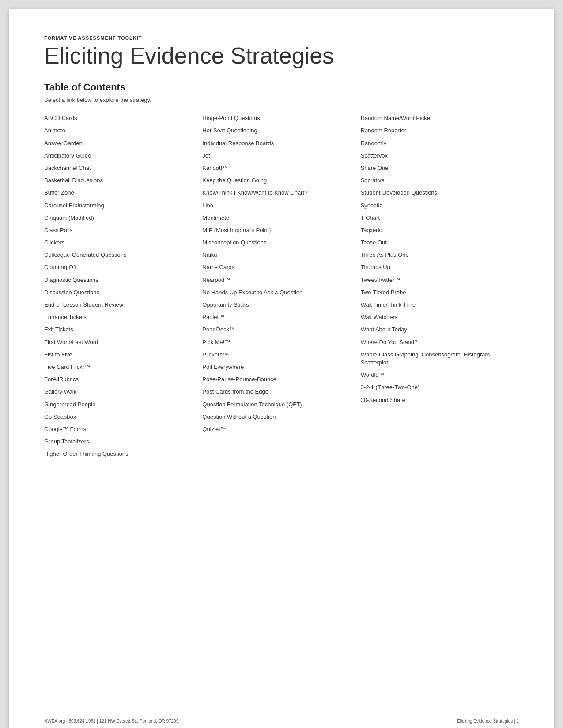 Image resolution: width=563 pixels, height=728 pixels. What do you see at coordinates (440, 259) in the screenshot?
I see `toc-column-3: Random Name/Word PickerRandom ReporterRa…` at bounding box center [440, 259].